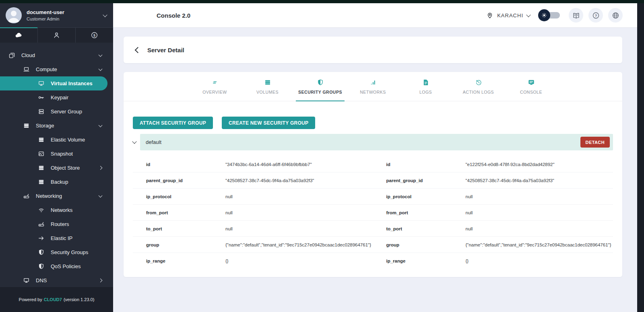 Image resolution: width=644 pixels, height=312 pixels. What do you see at coordinates (478, 86) in the screenshot?
I see `tab-action-logs: ACTION LOGS` at bounding box center [478, 86].